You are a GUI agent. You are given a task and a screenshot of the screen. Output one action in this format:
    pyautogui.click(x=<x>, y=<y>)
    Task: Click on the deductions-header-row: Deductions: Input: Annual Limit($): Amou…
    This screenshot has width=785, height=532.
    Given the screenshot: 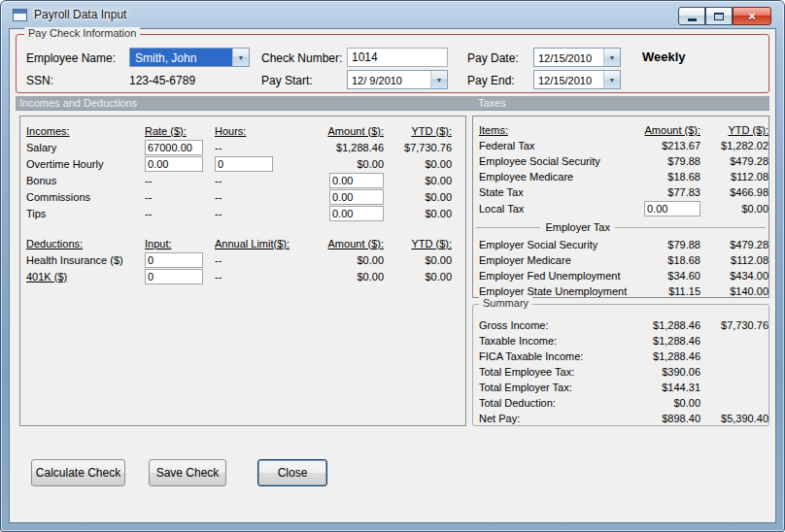 What is the action you would take?
    pyautogui.click(x=243, y=243)
    